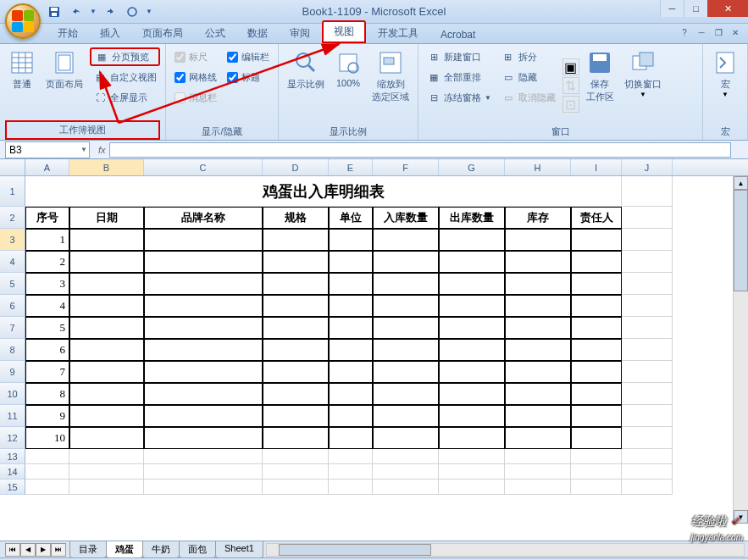  What do you see at coordinates (472, 218) in the screenshot?
I see `header-cell: 出库数量` at bounding box center [472, 218].